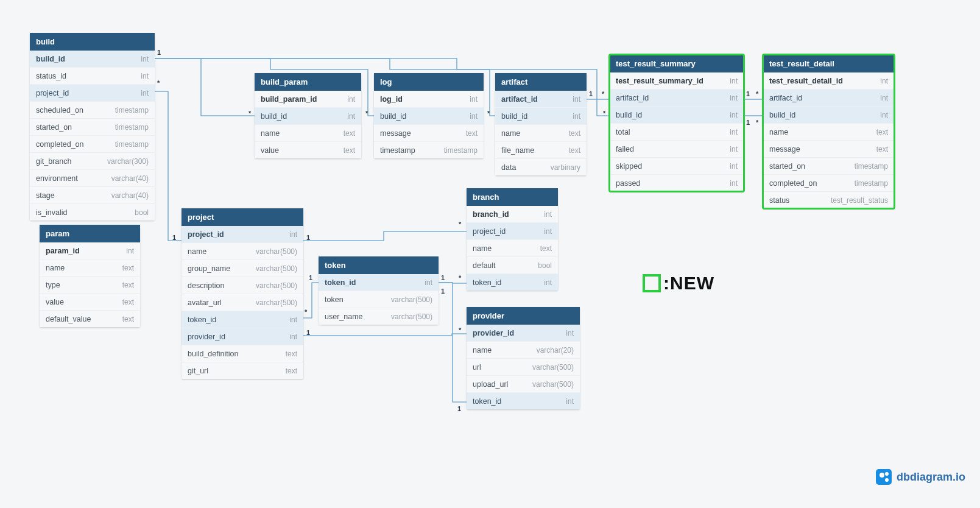 The height and width of the screenshot is (508, 980). I want to click on field-row: build_definitiontext, so click(242, 354).